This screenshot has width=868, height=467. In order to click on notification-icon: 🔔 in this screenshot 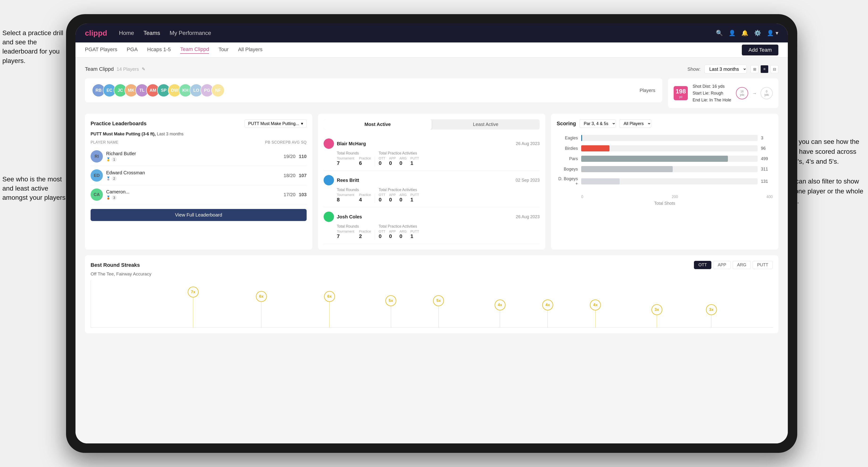, I will do `click(745, 33)`.